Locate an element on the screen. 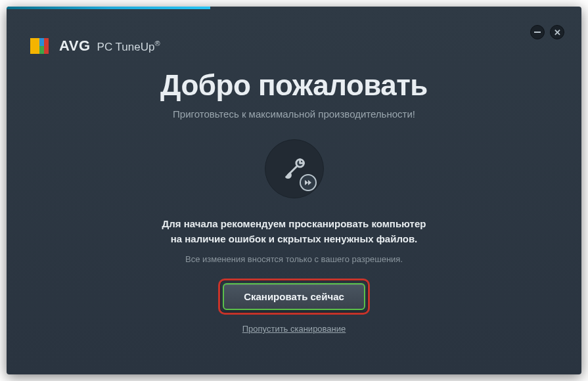 Image resolution: width=588 pixels, height=381 pixels. fast-forward-icon is located at coordinates (308, 183).